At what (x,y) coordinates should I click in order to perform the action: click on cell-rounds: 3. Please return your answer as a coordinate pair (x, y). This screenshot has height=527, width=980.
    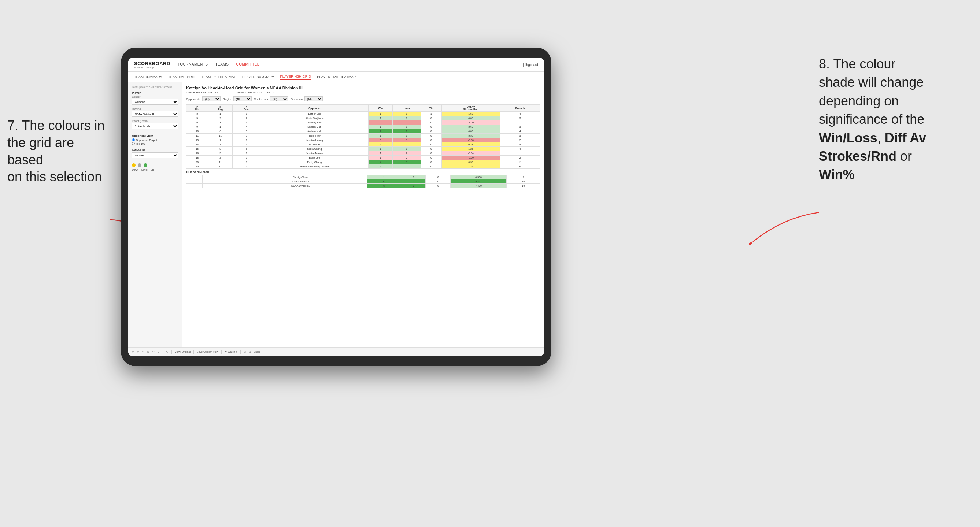
    Looking at the image, I should click on (520, 136).